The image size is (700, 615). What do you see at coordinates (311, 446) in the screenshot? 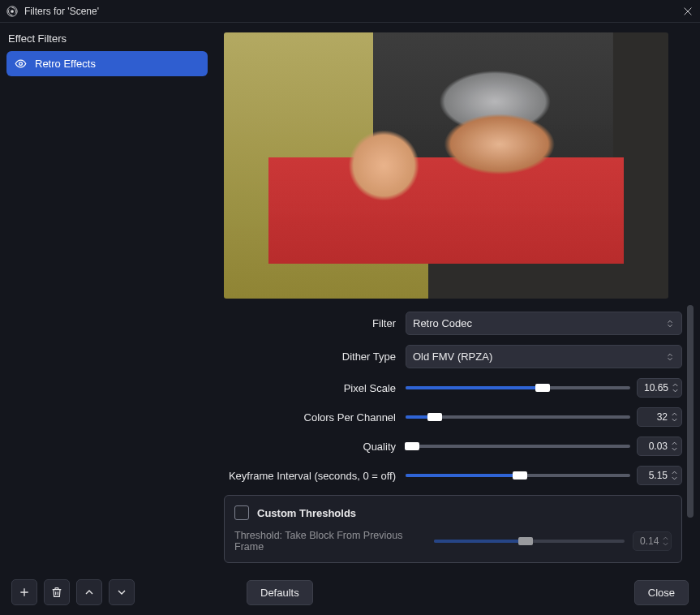
I see `label-quality: Quality` at bounding box center [311, 446].